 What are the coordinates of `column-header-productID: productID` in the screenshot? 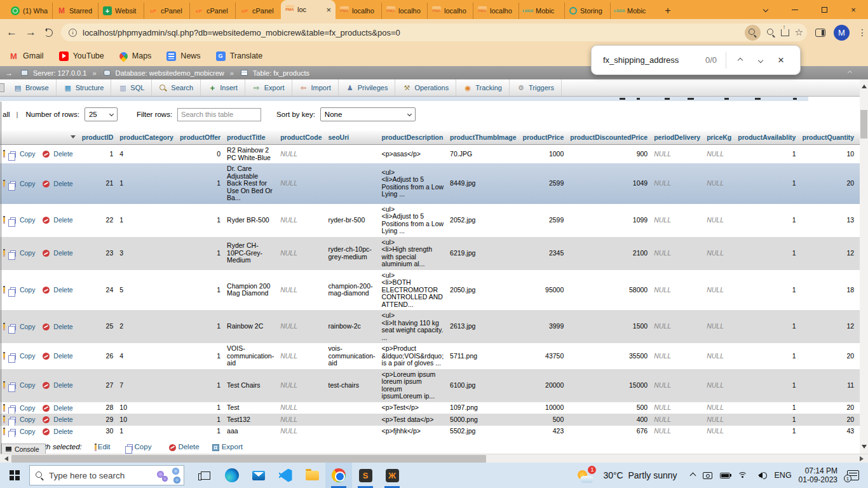 It's located at (98, 137).